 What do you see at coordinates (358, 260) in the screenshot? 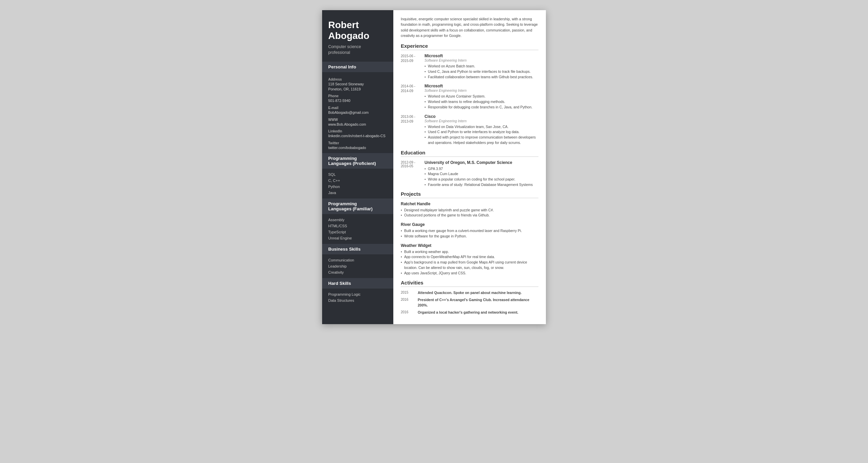
I see `list-item: Communication` at bounding box center [358, 260].